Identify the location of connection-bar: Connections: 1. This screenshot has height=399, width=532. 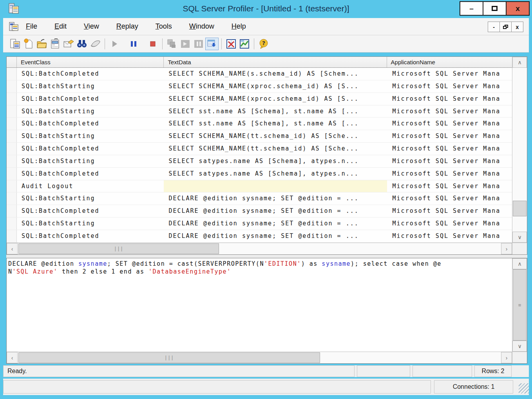
(266, 387).